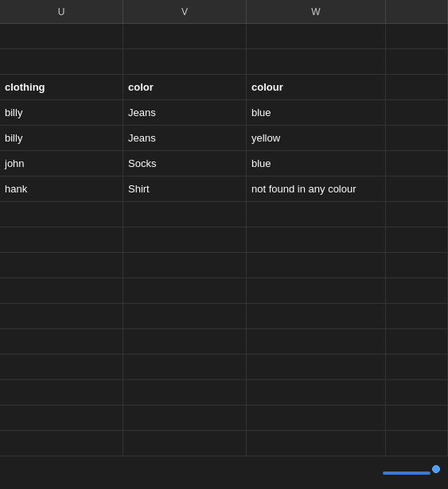 Image resolution: width=448 pixels, height=489 pixels. What do you see at coordinates (224, 12) in the screenshot?
I see `column-headers: U V W` at bounding box center [224, 12].